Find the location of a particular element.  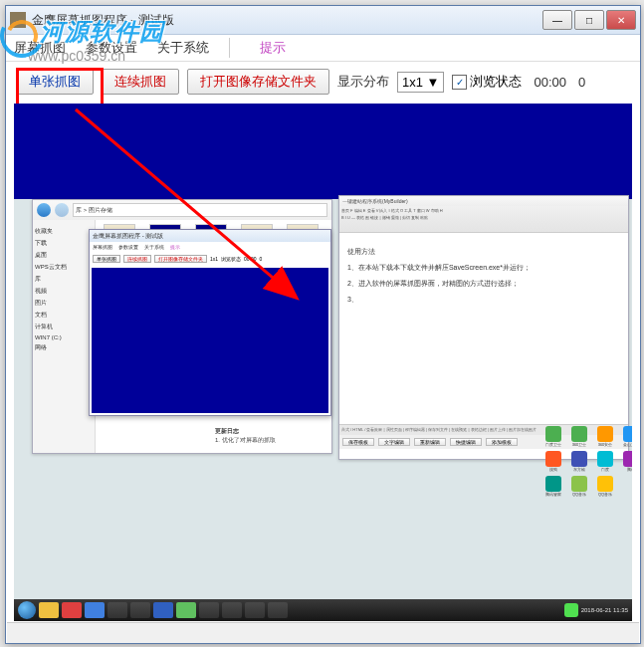

explorer-path: 库 > 图片存储 is located at coordinates (200, 210).